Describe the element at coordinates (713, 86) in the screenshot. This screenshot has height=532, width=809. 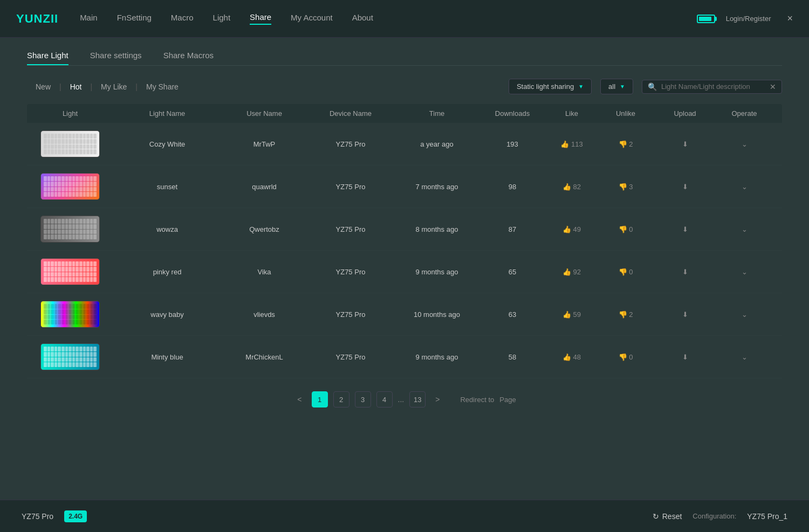
I see `search-input` at that location.